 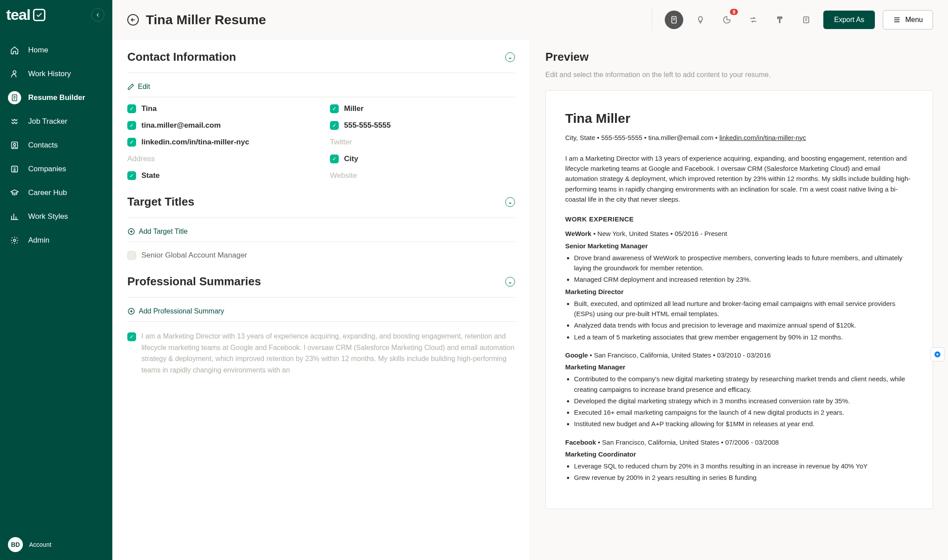 What do you see at coordinates (43, 145) in the screenshot?
I see `sidebar-item-label: Contacts` at bounding box center [43, 145].